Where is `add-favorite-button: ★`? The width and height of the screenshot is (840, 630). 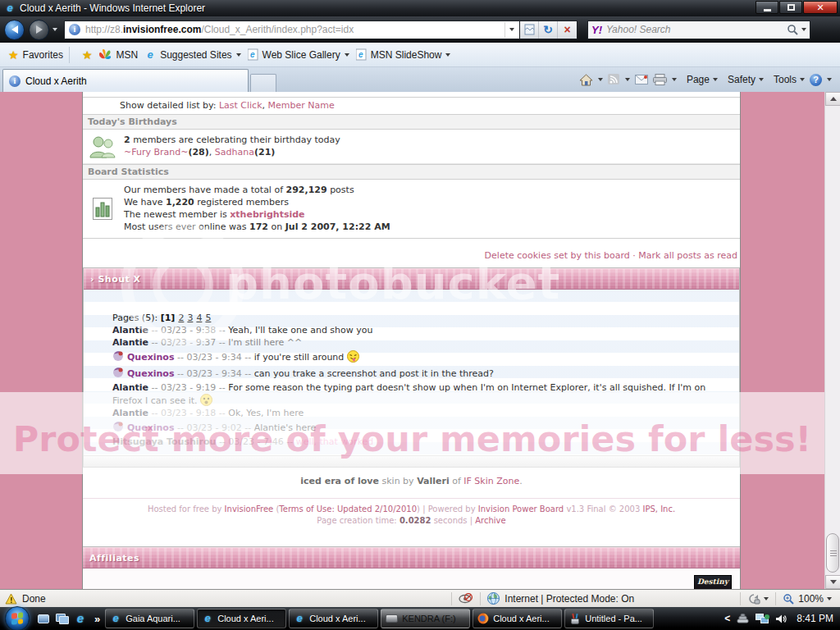 add-favorite-button: ★ is located at coordinates (87, 55).